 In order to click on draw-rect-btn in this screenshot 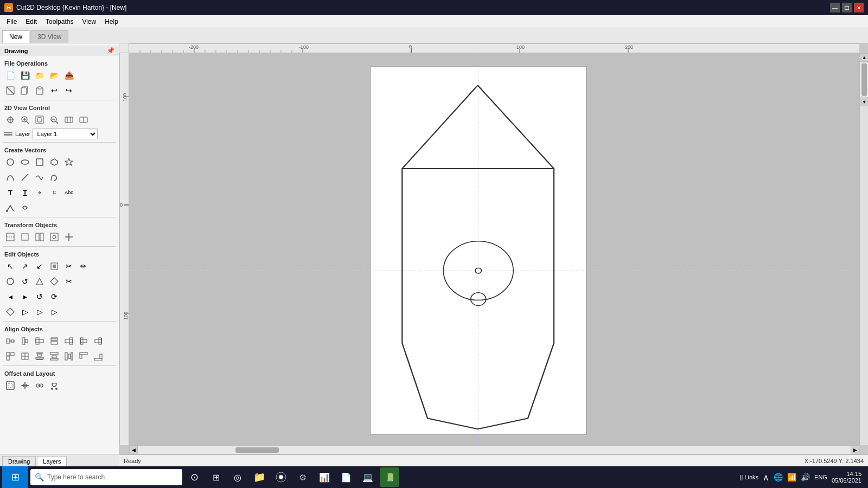, I will do `click(40, 162)`.